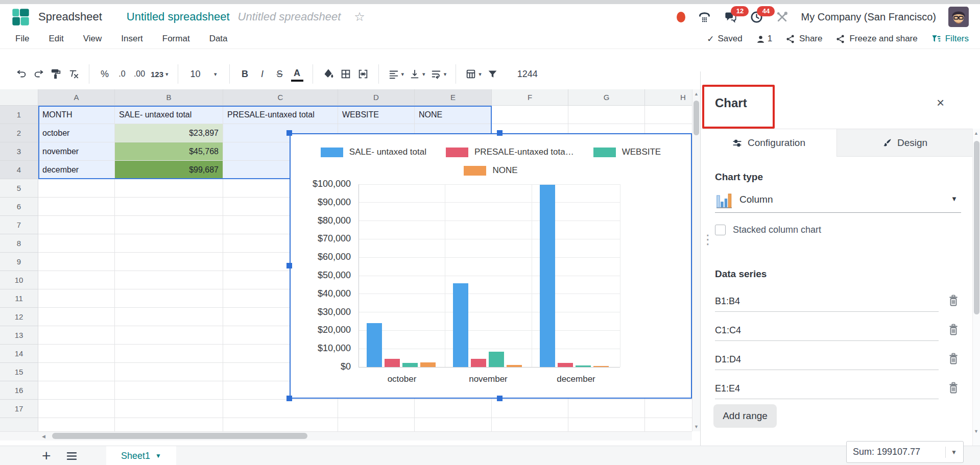 The height and width of the screenshot is (465, 980). What do you see at coordinates (530, 115) in the screenshot?
I see `cell-F1` at bounding box center [530, 115].